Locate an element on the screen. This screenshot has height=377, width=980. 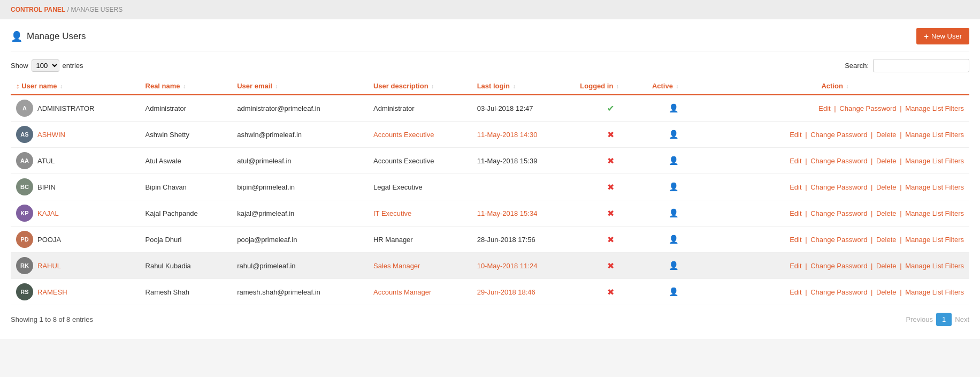
table-row: AA ATUL Atul Aswale atul@primeleaf.in Ac… is located at coordinates (490, 161).